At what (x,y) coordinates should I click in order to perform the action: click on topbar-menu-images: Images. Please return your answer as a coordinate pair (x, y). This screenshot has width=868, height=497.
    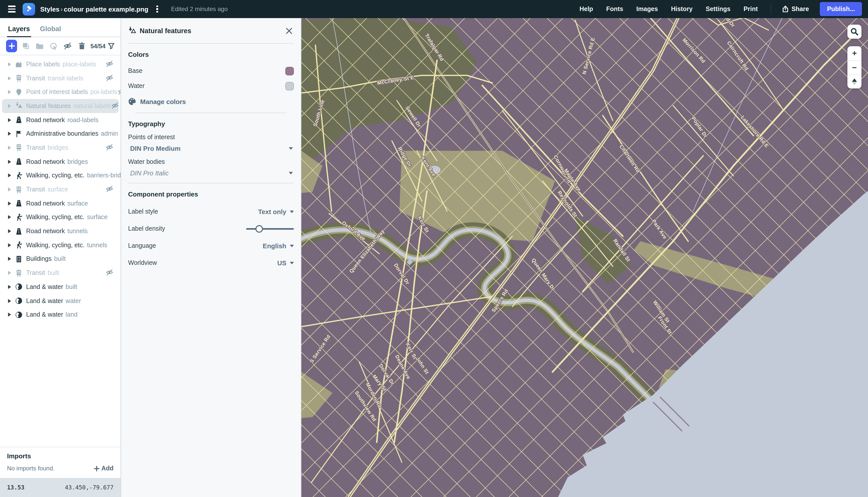
    Looking at the image, I should click on (647, 9).